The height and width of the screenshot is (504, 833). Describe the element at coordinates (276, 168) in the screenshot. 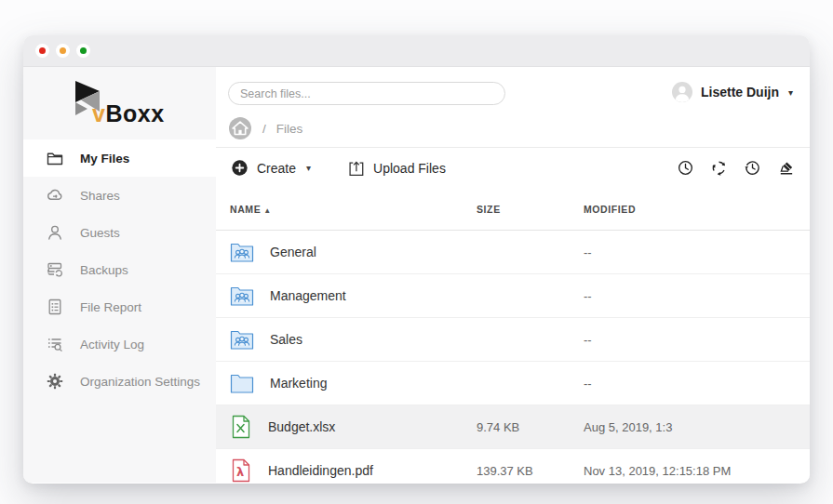

I see `create-label: Create` at that location.